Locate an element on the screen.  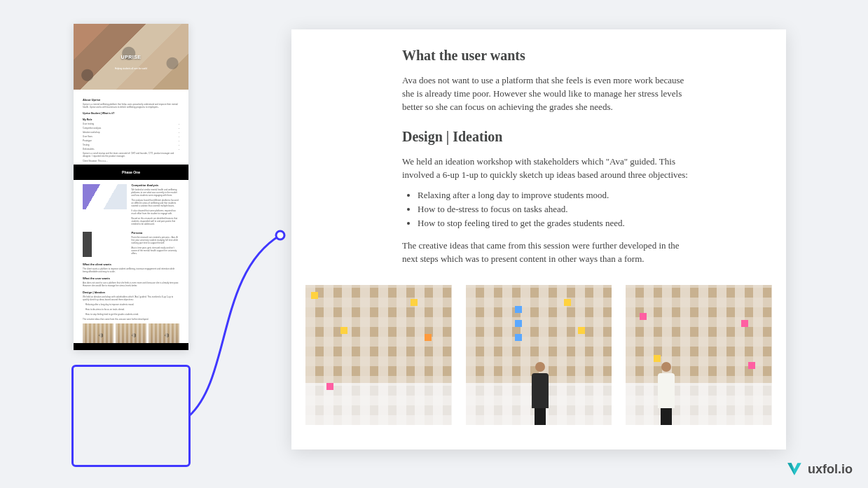
detail-bullet: Relaxing after a long day to improve stu… is located at coordinates (557, 195).